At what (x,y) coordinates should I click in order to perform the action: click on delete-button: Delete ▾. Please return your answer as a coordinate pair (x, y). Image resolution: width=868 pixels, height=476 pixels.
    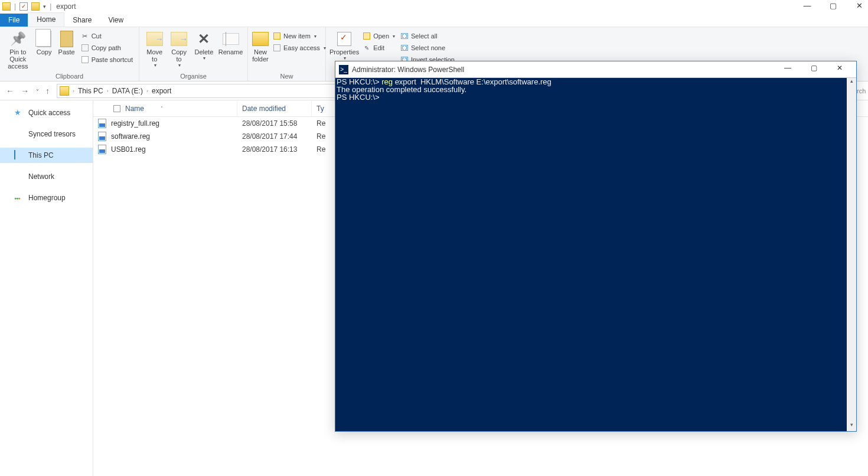
    Looking at the image, I should click on (204, 45).